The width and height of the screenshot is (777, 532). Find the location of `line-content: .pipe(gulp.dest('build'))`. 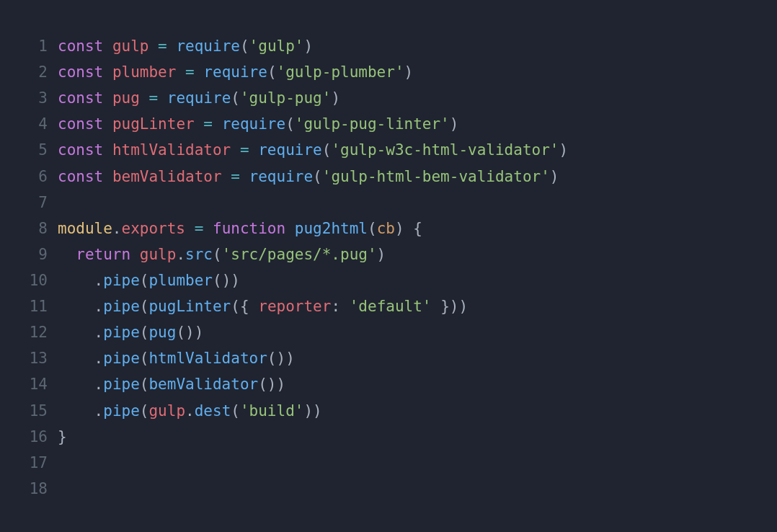

line-content: .pipe(gulp.dest('build')) is located at coordinates (417, 411).